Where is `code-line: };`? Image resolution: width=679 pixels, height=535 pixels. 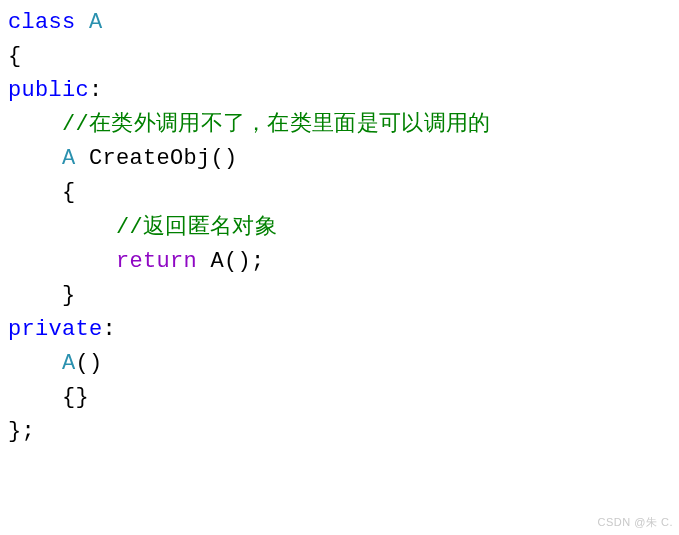
code-line: }; is located at coordinates (340, 432).